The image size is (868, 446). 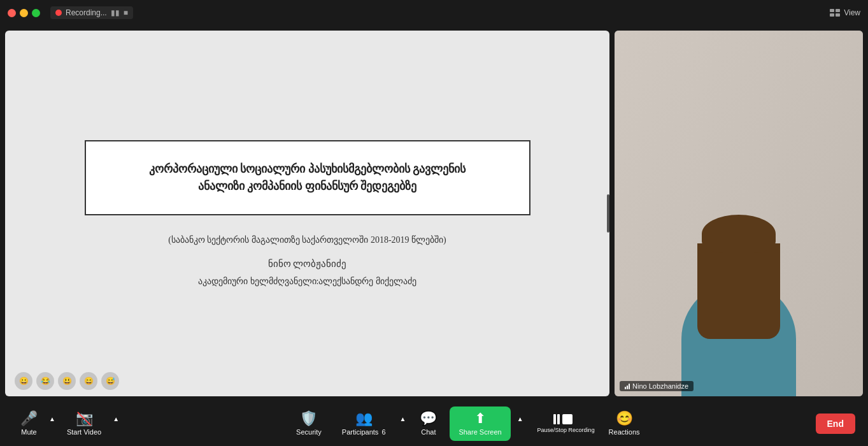 I want to click on person-silhouette, so click(x=739, y=307).